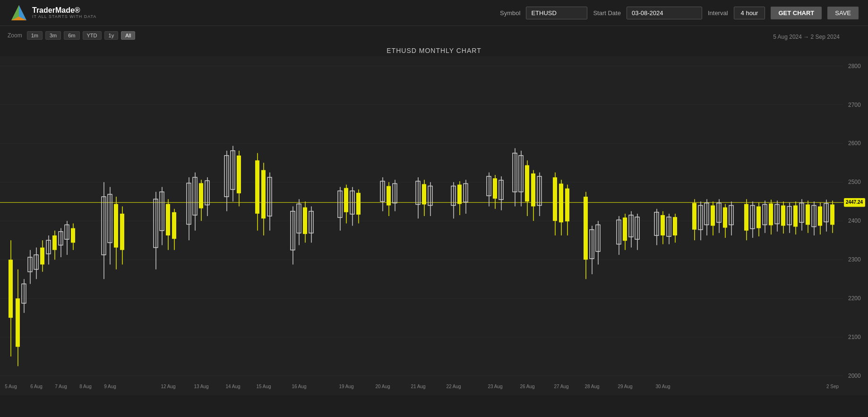 The image size is (868, 417). Describe the element at coordinates (168, 387) in the screenshot. I see `svg-text: 12 Aug` at that location.